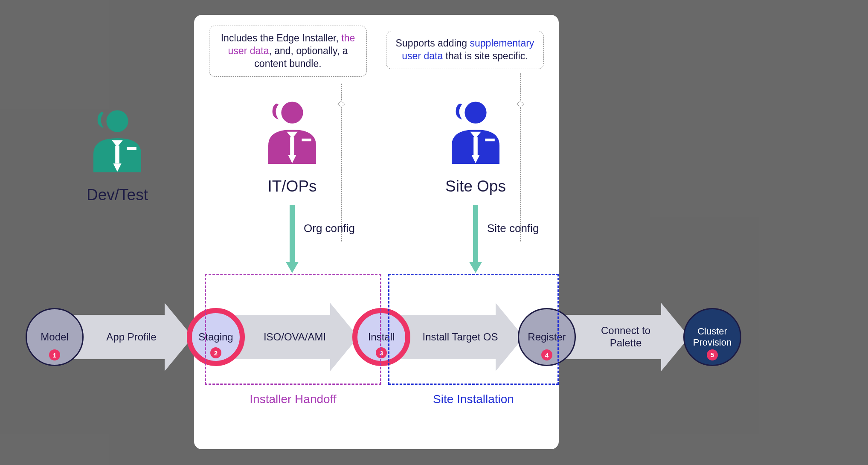  Describe the element at coordinates (712, 355) in the screenshot. I see `step-badge: 5` at that location.